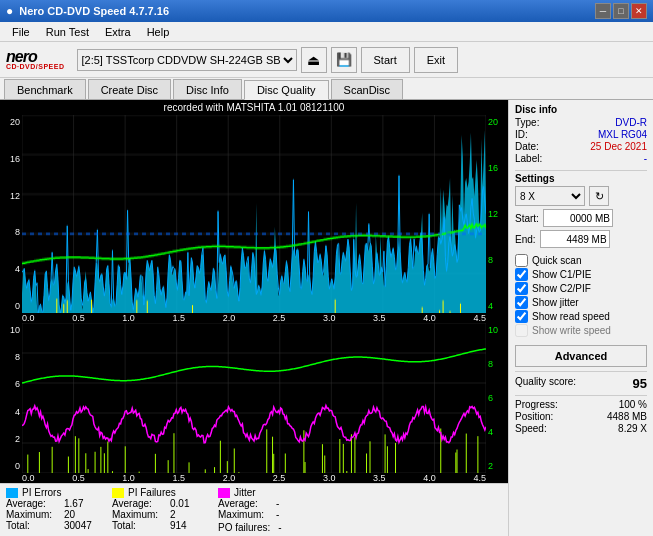  What do you see at coordinates (187, 60) in the screenshot?
I see `drive-select: [2:5] TSSTcorp CDDVDW SH-224GB SB00` at bounding box center [187, 60].